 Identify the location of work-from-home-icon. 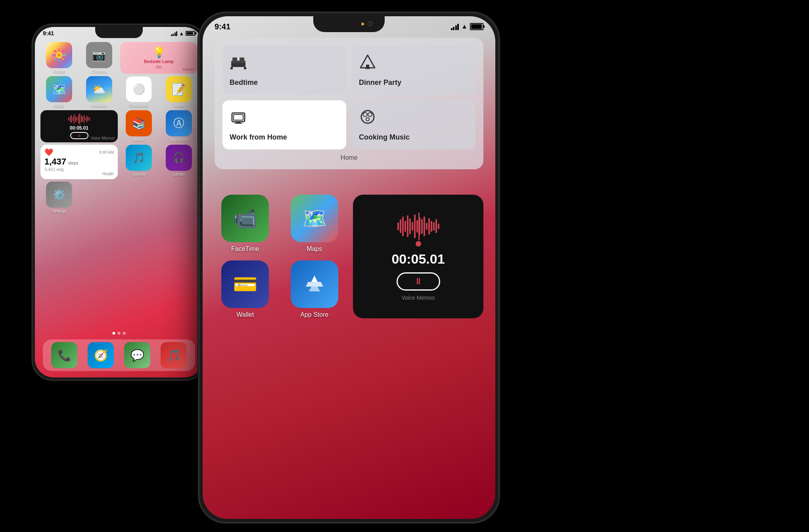
(238, 119).